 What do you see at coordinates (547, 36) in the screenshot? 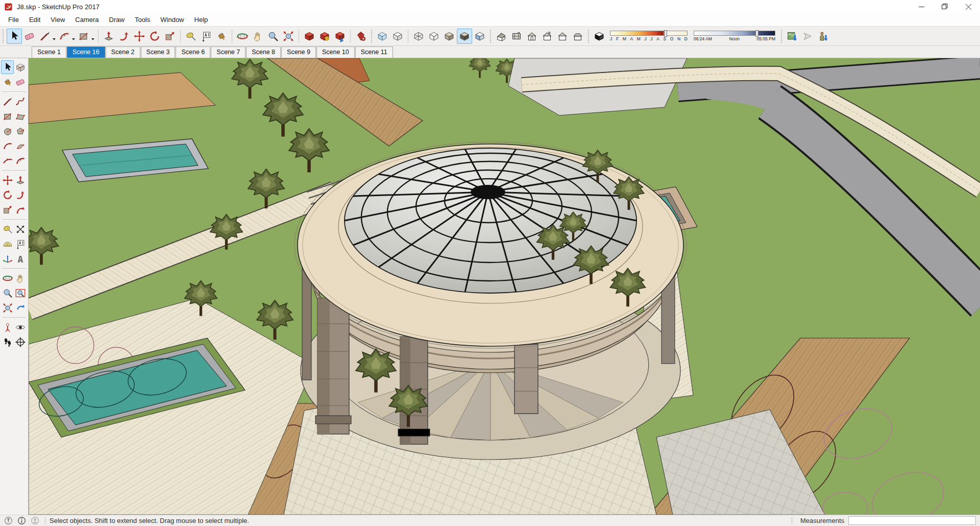
I see `right-view-button` at bounding box center [547, 36].